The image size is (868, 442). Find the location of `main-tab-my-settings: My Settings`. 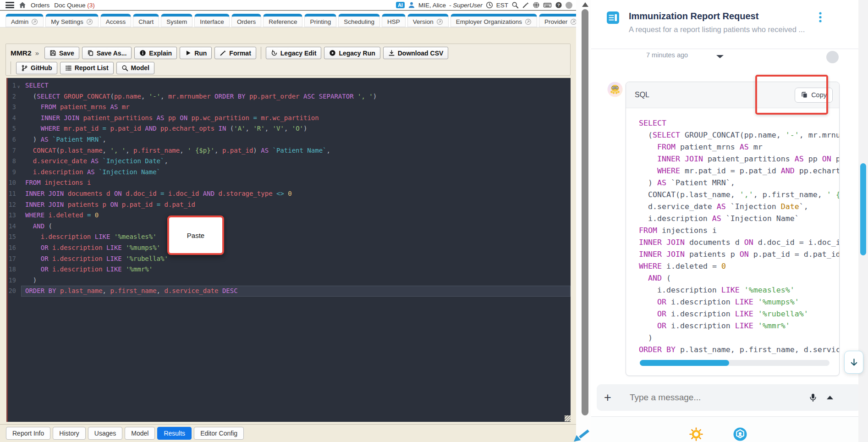

main-tab-my-settings: My Settings is located at coordinates (72, 20).